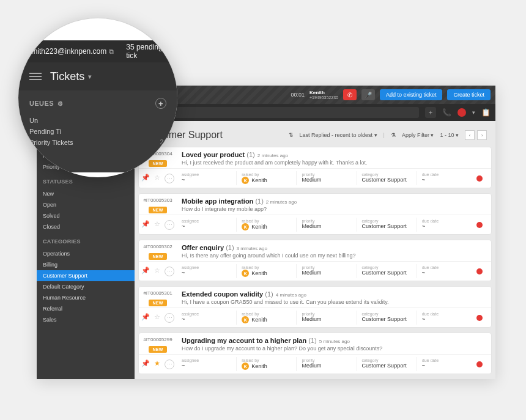 This screenshot has height=420, width=526. I want to click on zoom-pending-chip: 35 pending tick, so click(148, 51).